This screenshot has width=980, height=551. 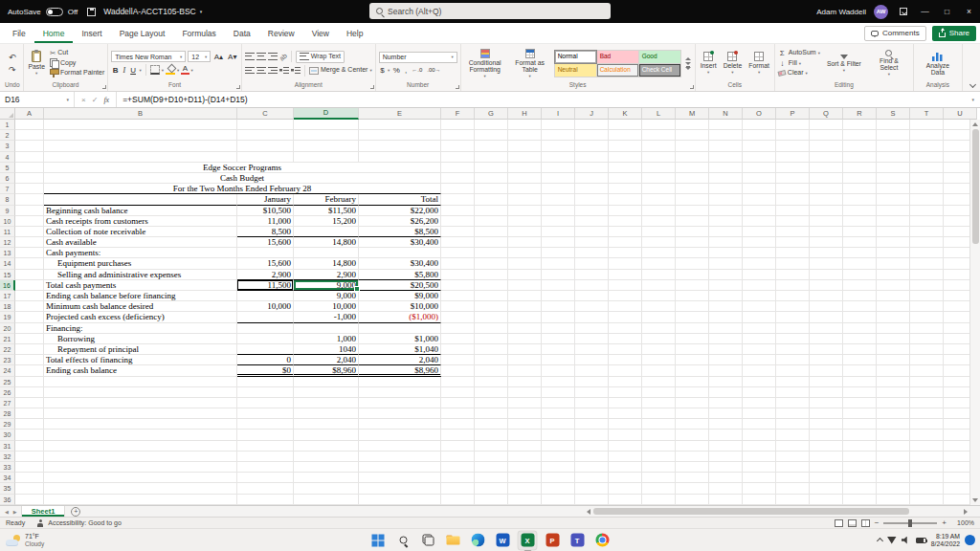 What do you see at coordinates (559, 136) in the screenshot?
I see `cell-i2` at bounding box center [559, 136].